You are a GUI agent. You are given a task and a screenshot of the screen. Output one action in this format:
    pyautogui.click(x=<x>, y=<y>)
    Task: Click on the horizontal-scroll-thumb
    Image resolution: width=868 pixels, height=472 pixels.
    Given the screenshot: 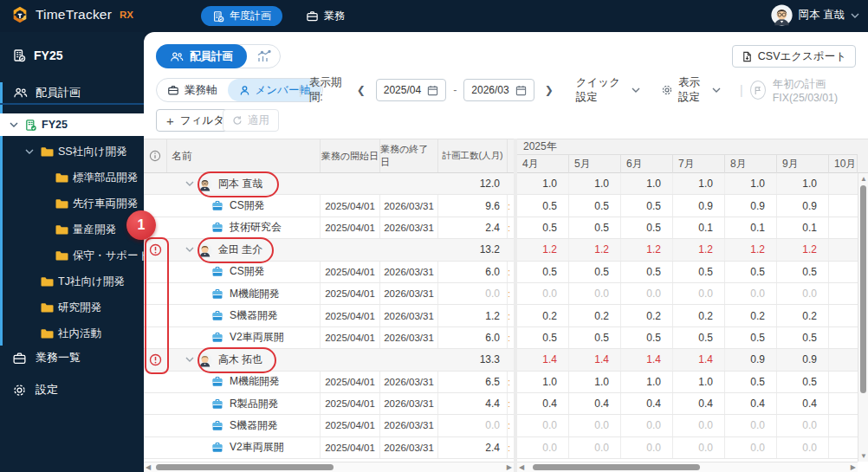 What is the action you would take?
    pyautogui.click(x=617, y=468)
    